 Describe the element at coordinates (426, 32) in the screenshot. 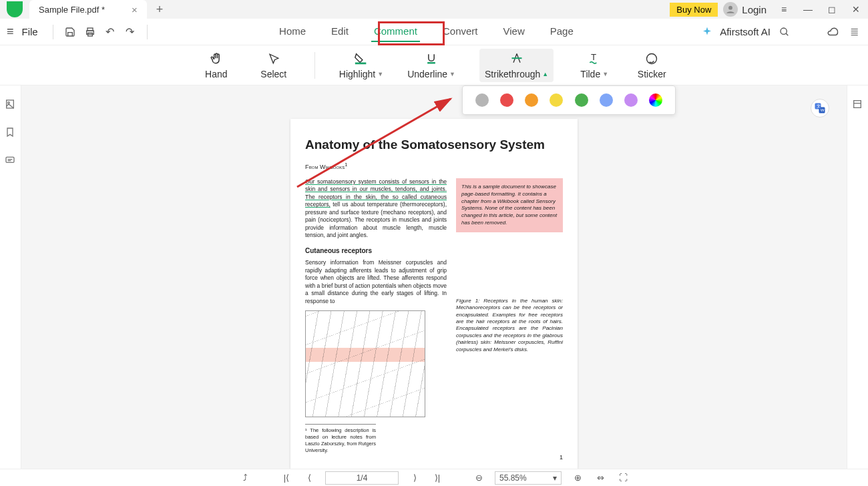

I see `main-menu: Home Edit Comment Convert View Page` at that location.